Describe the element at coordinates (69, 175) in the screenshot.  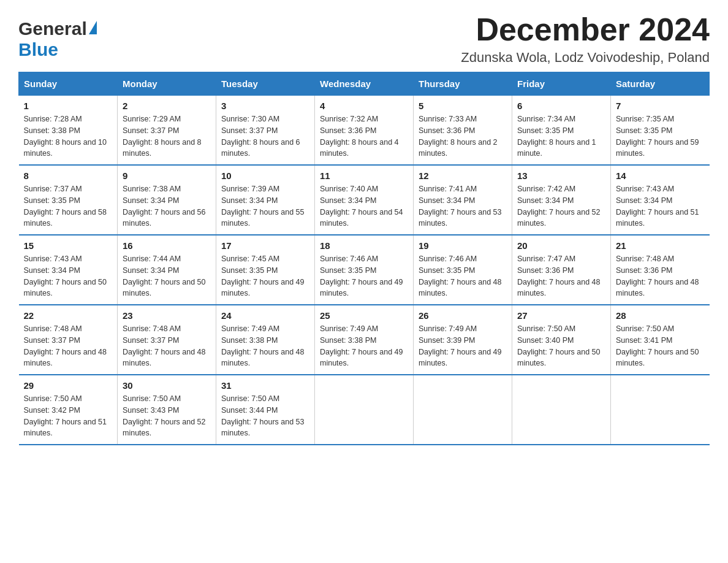
I see `day-number: 8` at that location.